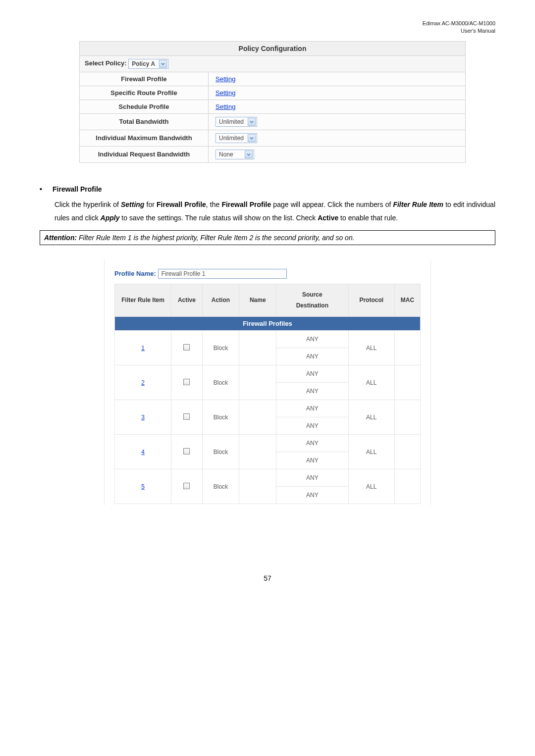 The width and height of the screenshot is (535, 756). Describe the element at coordinates (143, 417) in the screenshot. I see `rule-link-3: 3` at that location.